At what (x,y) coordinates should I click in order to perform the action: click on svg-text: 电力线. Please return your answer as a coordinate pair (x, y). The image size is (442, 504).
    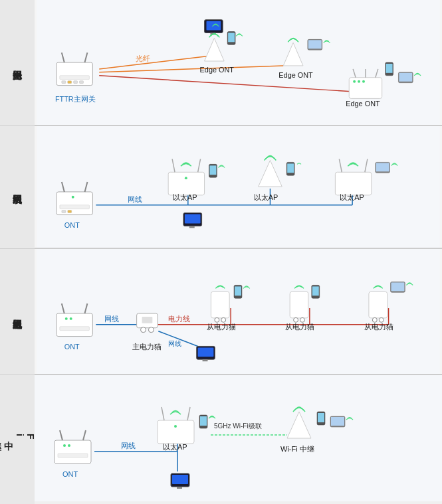
    Looking at the image, I should click on (179, 319).